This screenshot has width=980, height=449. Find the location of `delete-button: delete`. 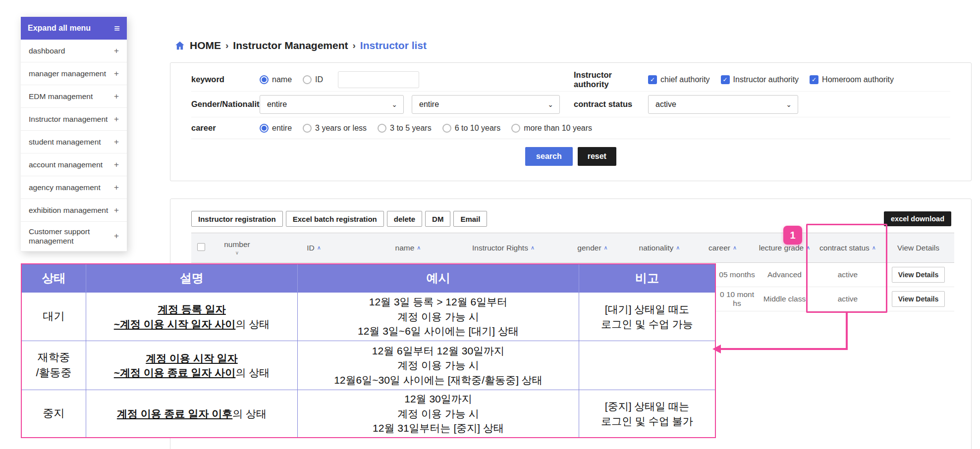

delete-button: delete is located at coordinates (404, 219).